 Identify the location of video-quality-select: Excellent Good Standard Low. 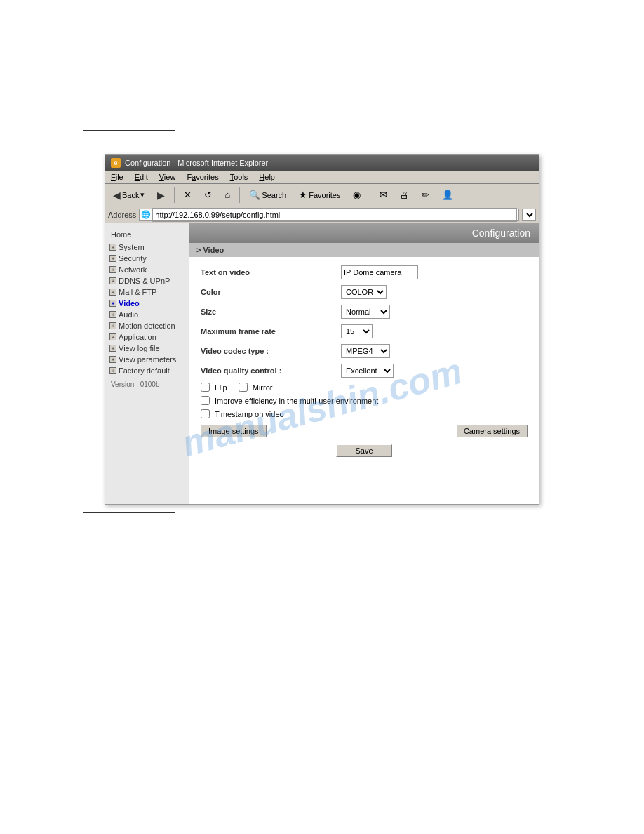
(368, 371).